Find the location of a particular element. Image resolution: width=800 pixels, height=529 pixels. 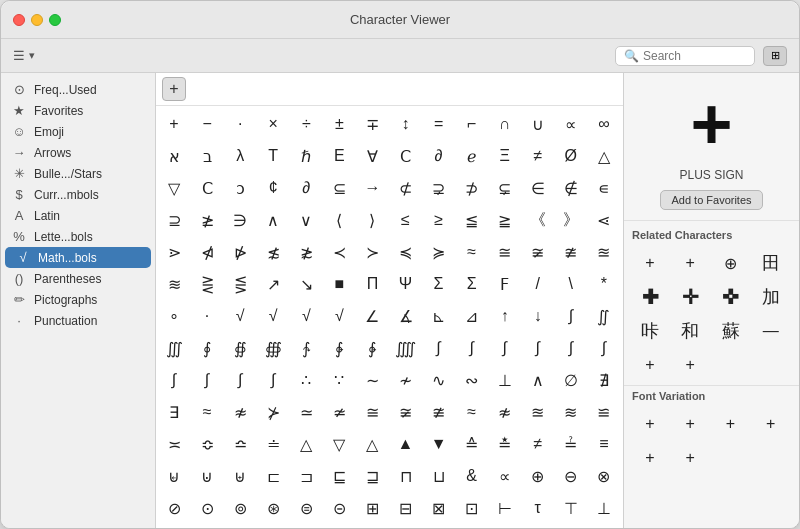

char-cell: ⊝ is located at coordinates (339, 508).